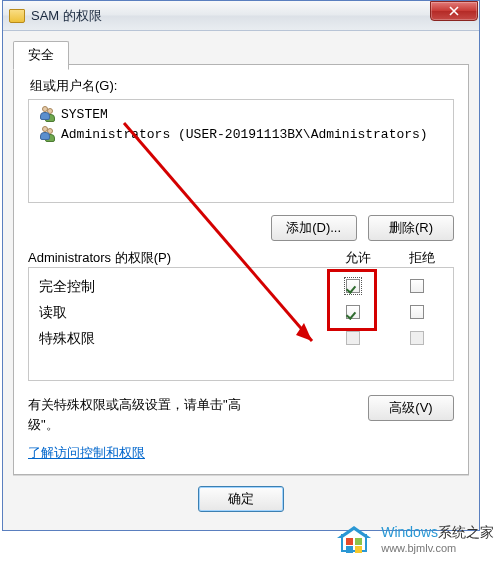 The height and width of the screenshot is (564, 500). Describe the element at coordinates (422, 258) in the screenshot. I see `deny-column-header: 拒绝` at that location.